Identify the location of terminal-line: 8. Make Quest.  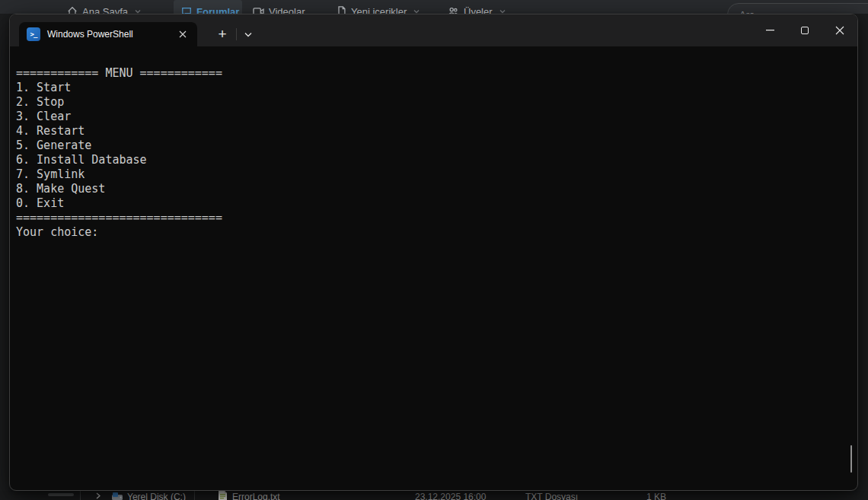
(437, 189).